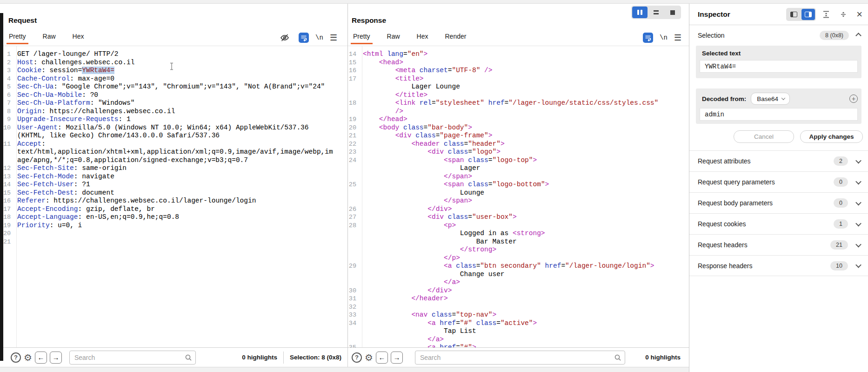  I want to click on chevron-up-icon, so click(859, 35).